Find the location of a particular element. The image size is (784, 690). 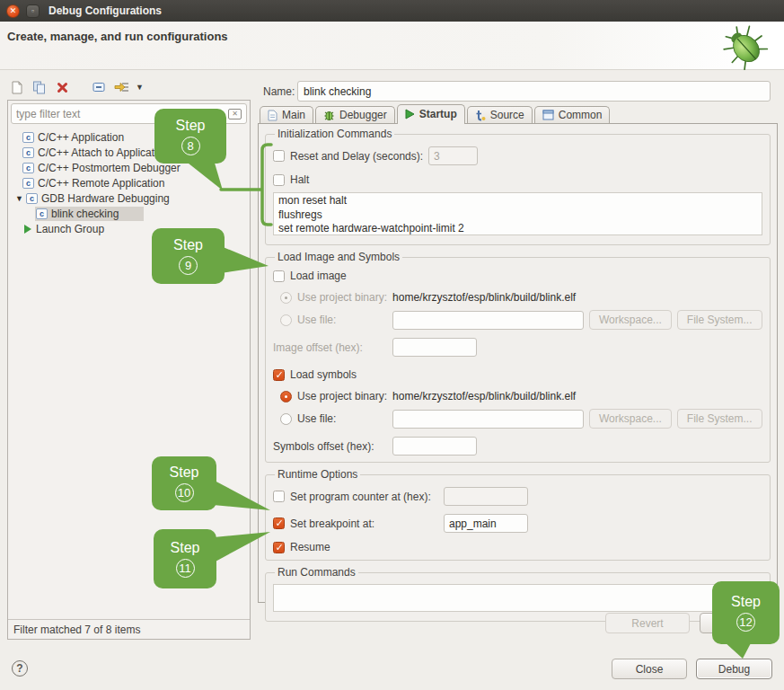

symbols-binary-path: home/krzysztof/esp/blink/build/blink.elf is located at coordinates (484, 396).